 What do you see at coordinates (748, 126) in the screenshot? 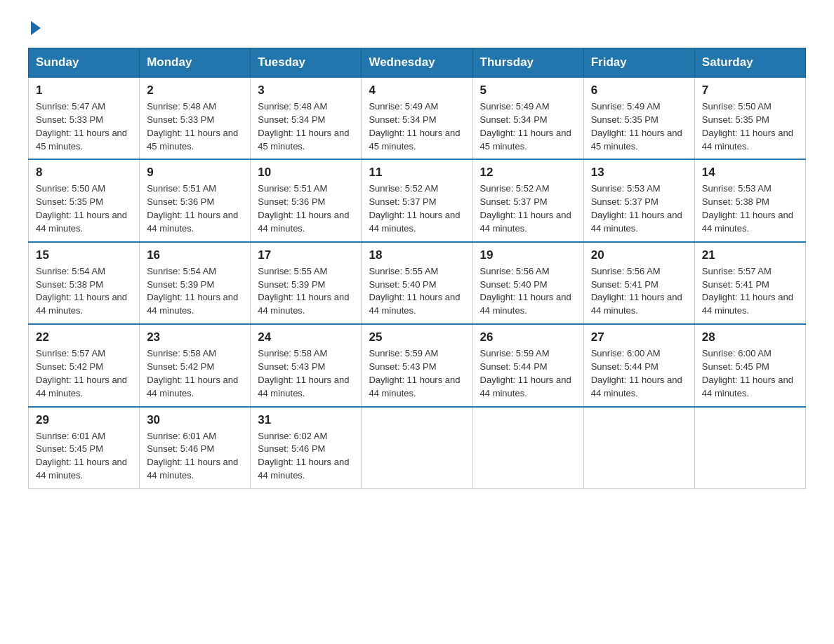
I see `day-info: Sunrise: 5:50 AMSunset: 5:35 PMDaylight:…` at bounding box center [748, 126].